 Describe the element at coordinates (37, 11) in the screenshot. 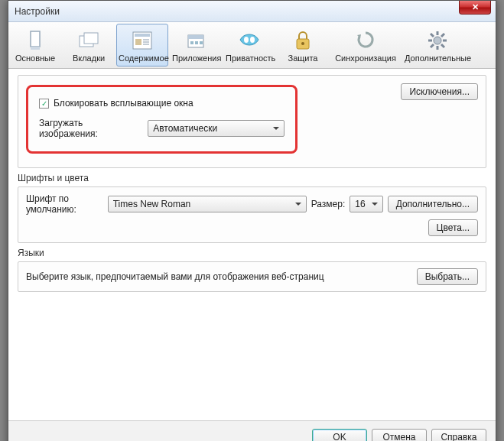

I see `window-title: Настройки` at that location.